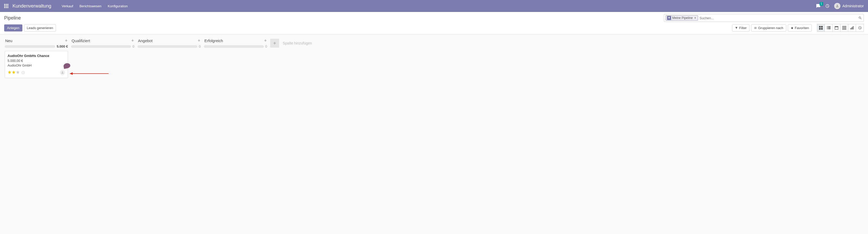  Describe the element at coordinates (146, 40) in the screenshot. I see `column-title: Angebot` at that location.